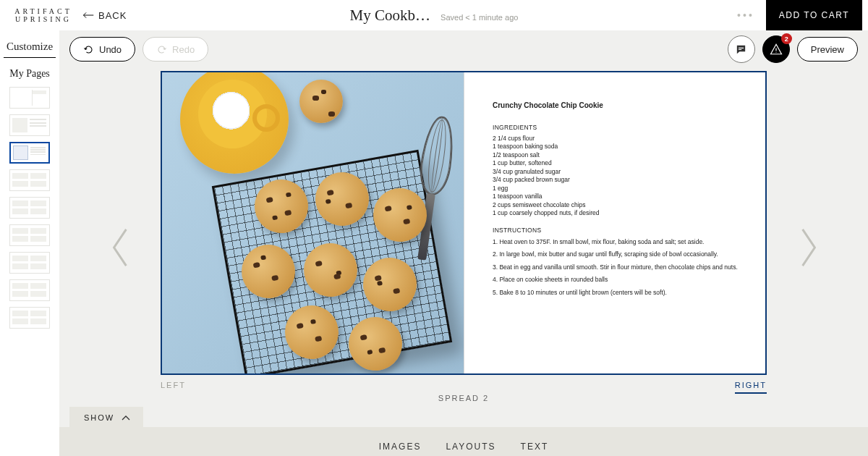 The height and width of the screenshot is (456, 868). Describe the element at coordinates (233, 114) in the screenshot. I see `photo-cup` at that location.